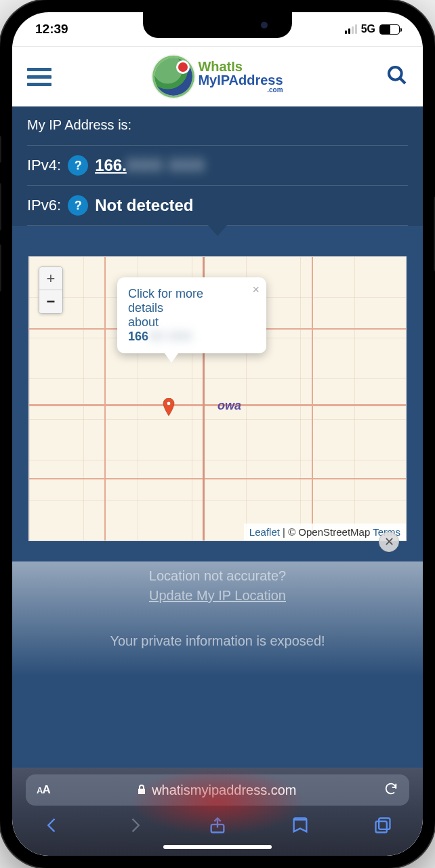  What do you see at coordinates (224, 791) in the screenshot?
I see `url-text: whatismyipaddress.com` at bounding box center [224, 791].